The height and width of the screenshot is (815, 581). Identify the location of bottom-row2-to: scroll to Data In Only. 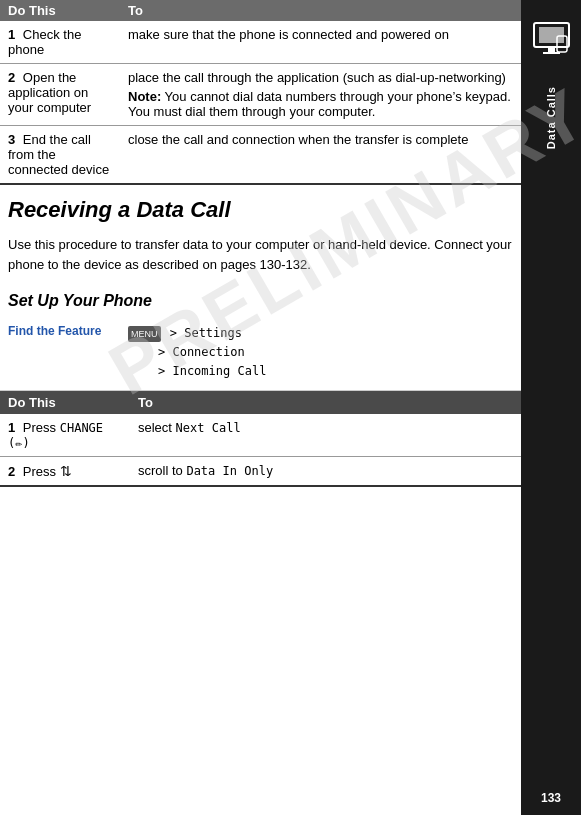
(326, 471).